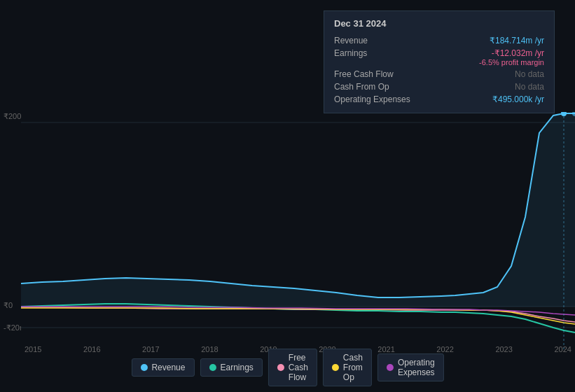 This screenshot has height=392, width=575. What do you see at coordinates (504, 349) in the screenshot?
I see `x-label-2023: 2023` at bounding box center [504, 349].